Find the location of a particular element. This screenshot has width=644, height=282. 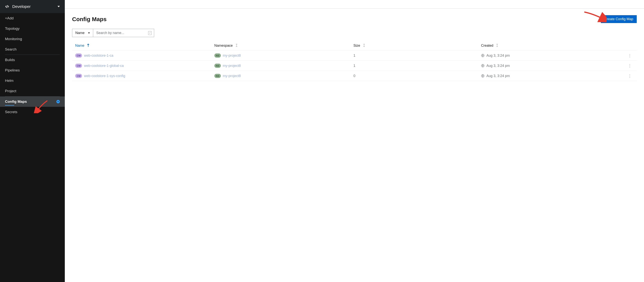

sidebar-item-label: Monitoring is located at coordinates (14, 39).